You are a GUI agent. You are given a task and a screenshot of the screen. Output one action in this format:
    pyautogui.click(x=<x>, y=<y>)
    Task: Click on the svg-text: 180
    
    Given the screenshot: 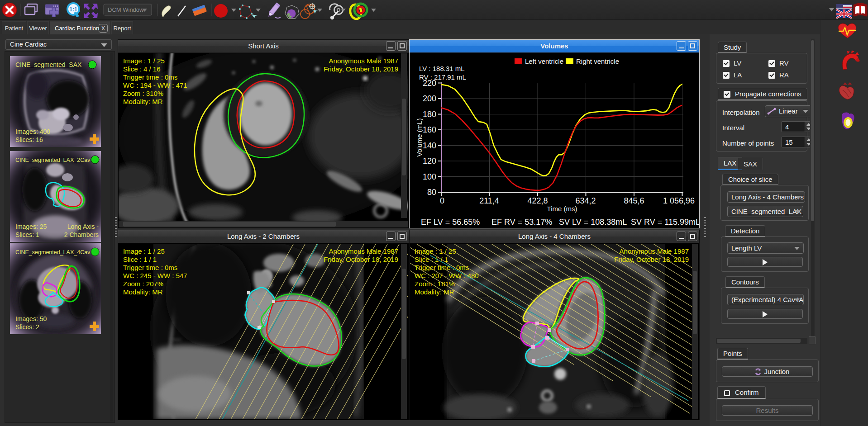 What is the action you would take?
    pyautogui.click(x=429, y=114)
    